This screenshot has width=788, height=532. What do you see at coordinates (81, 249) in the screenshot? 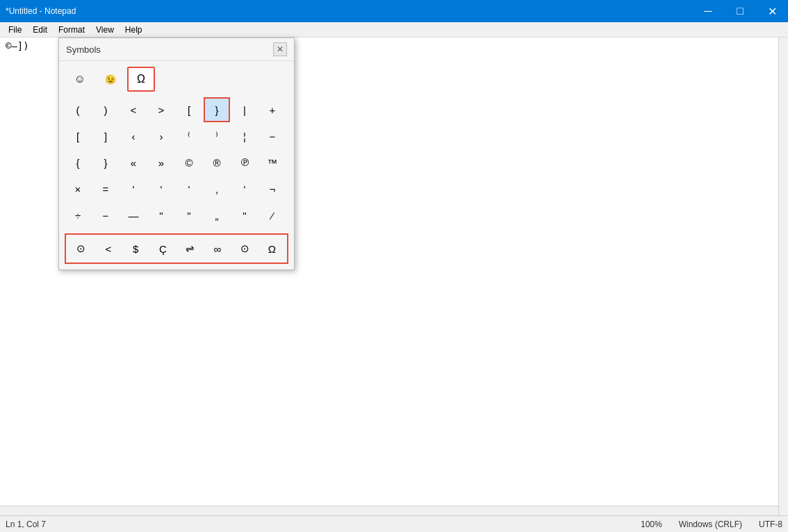
I see `recent-sym-0: ⊙` at bounding box center [81, 249].